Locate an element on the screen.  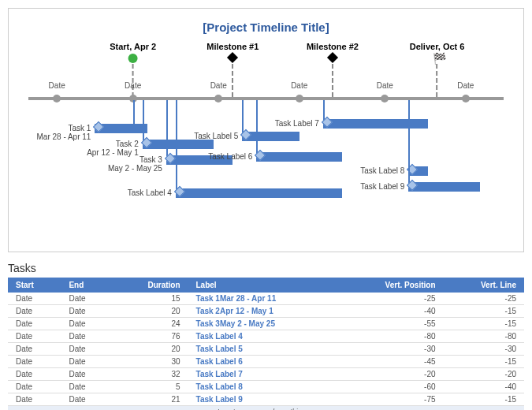
table-row: DateDate15Task 1Mar 28 - Apr 11-25-25 is located at coordinates (266, 299).